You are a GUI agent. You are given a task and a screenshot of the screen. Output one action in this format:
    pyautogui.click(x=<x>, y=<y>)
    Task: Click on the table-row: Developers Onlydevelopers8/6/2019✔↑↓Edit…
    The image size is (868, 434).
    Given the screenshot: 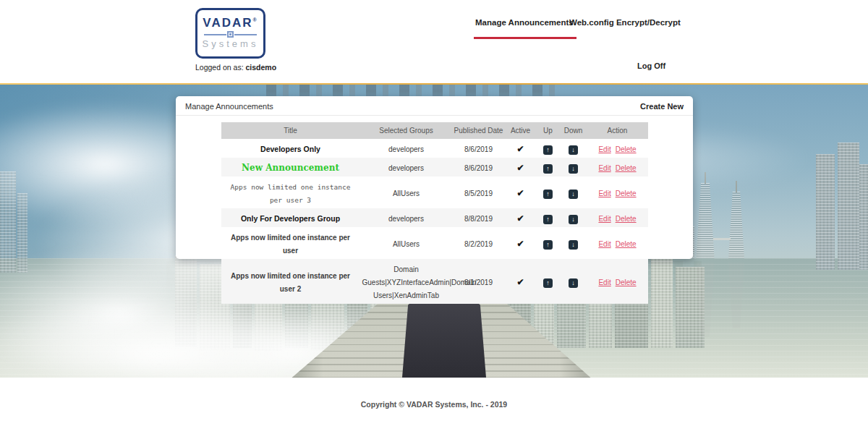 What is the action you would take?
    pyautogui.click(x=435, y=148)
    